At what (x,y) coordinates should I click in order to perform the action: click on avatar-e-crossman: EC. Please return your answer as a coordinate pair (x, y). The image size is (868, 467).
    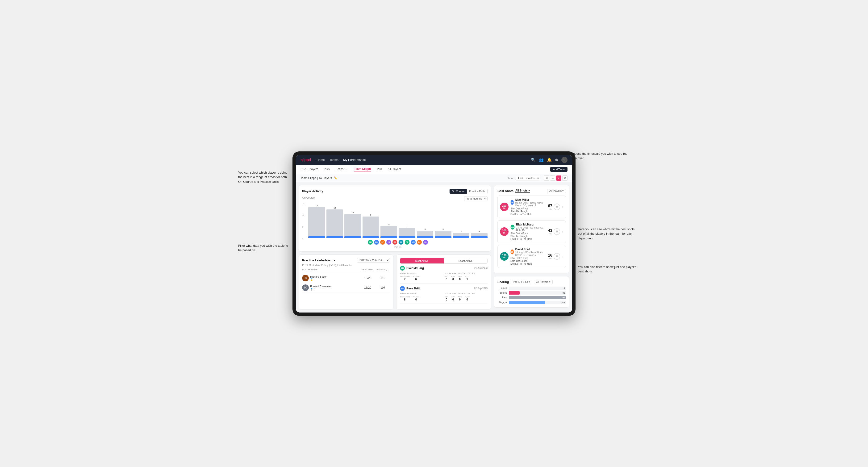
    Looking at the image, I should click on (419, 242).